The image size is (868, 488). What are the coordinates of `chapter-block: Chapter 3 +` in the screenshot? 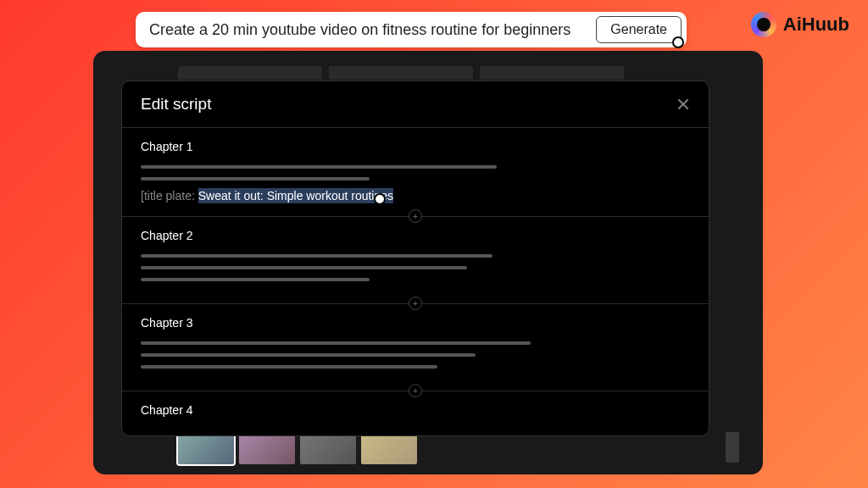 It's located at (415, 347).